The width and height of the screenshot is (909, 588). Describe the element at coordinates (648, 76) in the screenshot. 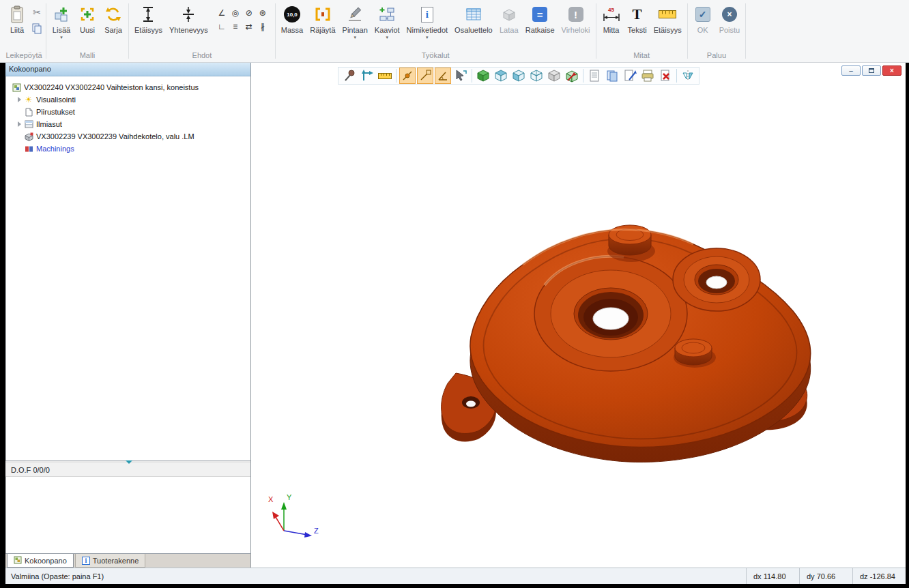

I see `print-icon` at that location.